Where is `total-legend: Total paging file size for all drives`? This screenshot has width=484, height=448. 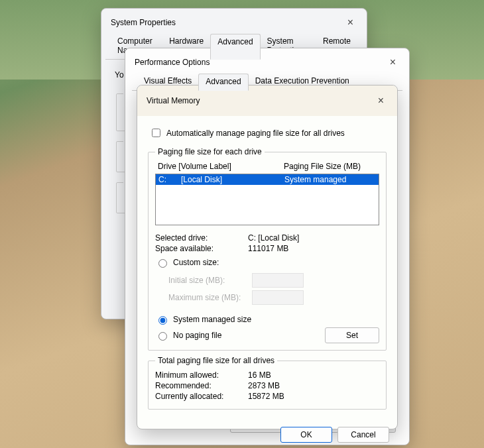 total-legend: Total paging file size for all drives is located at coordinates (216, 361).